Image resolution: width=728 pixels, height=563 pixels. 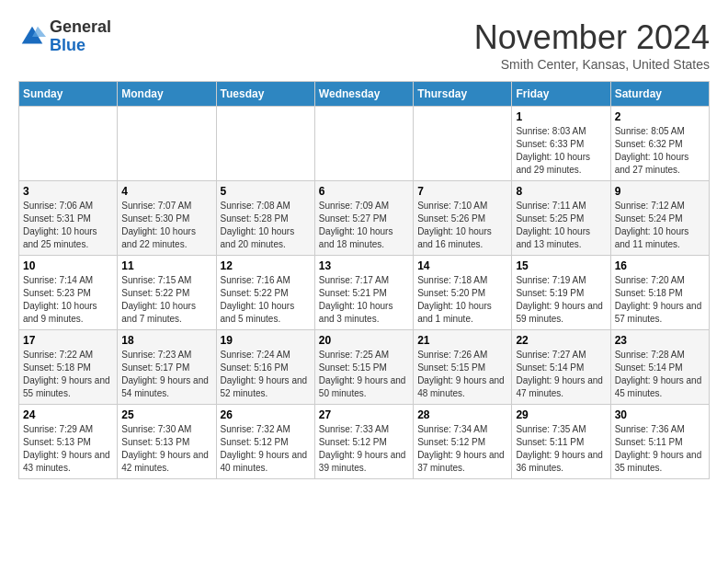 I want to click on day-cell: 3Sunrise: 7:06 AM Sunset: 5:31 PM Daylig…, so click(x=68, y=219).